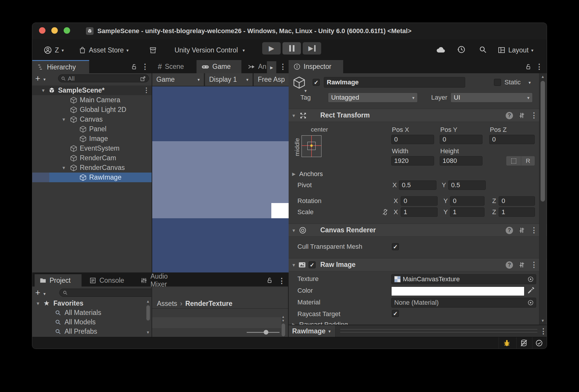 Image resolution: width=579 pixels, height=392 pixels. Describe the element at coordinates (178, 80) in the screenshot. I see `game-mode-dropdown: Game ▾` at that location.